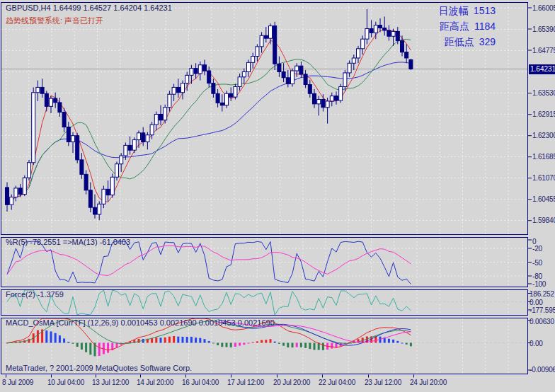 Image resolution: width=555 pixels, height=392 pixels. I want to click on wpr-axis-label: -50, so click(537, 263).